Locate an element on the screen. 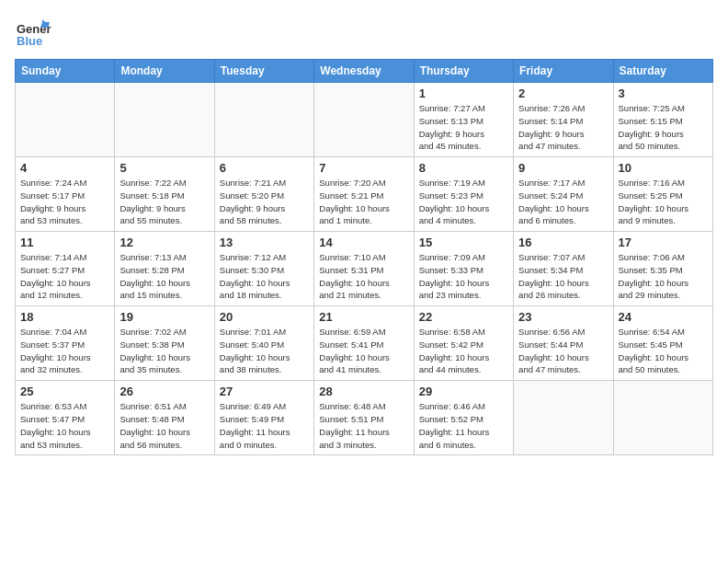 The width and height of the screenshot is (728, 563). day-number: 11 is located at coordinates (64, 243).